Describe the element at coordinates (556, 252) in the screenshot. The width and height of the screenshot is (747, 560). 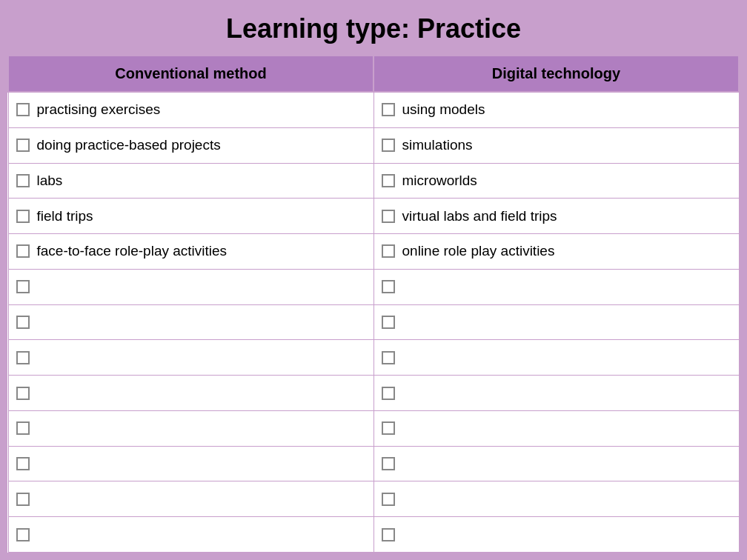
I see `right-cell: online role play activities` at that location.